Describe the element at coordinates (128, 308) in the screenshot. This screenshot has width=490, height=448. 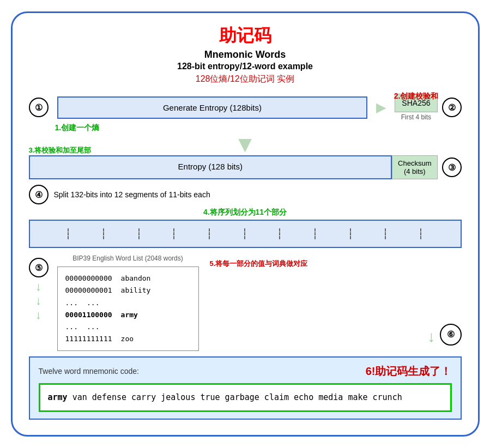
I see `wordlist-box: 00000000000 abandon 00000000001 ability …` at that location.